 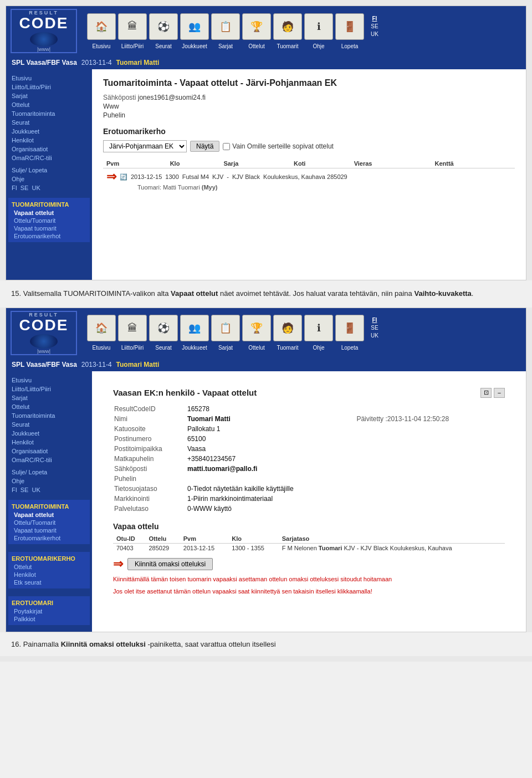 What do you see at coordinates (132, 348) in the screenshot?
I see `nav-label-liitto-2: Liitto/Piiri` at bounding box center [132, 348].